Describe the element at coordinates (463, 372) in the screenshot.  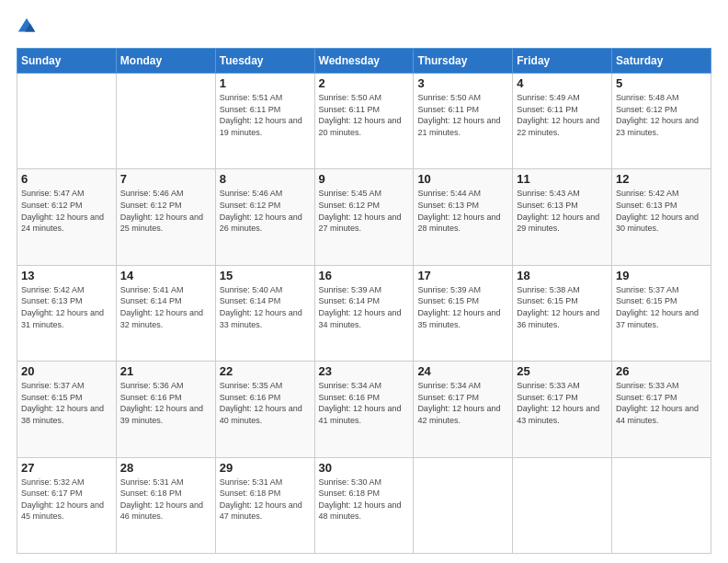
I see `day-number: 24` at that location.